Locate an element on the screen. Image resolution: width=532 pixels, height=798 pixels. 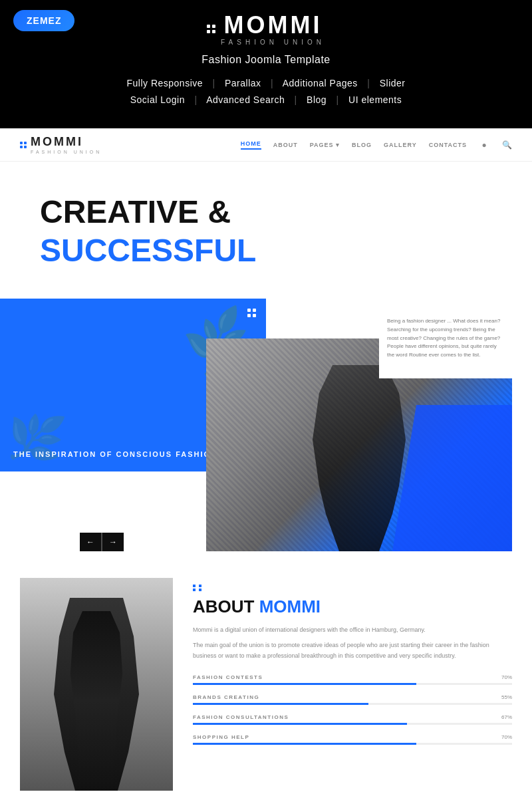
logo-area: MOMMI FASHION UNION is located at coordinates (266, 29).